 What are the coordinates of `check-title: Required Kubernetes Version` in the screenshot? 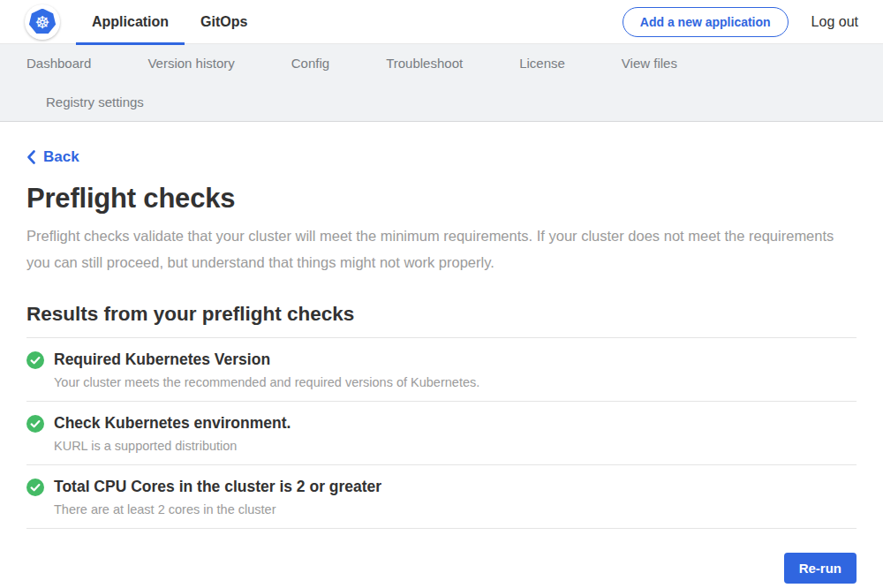 It's located at (267, 360).